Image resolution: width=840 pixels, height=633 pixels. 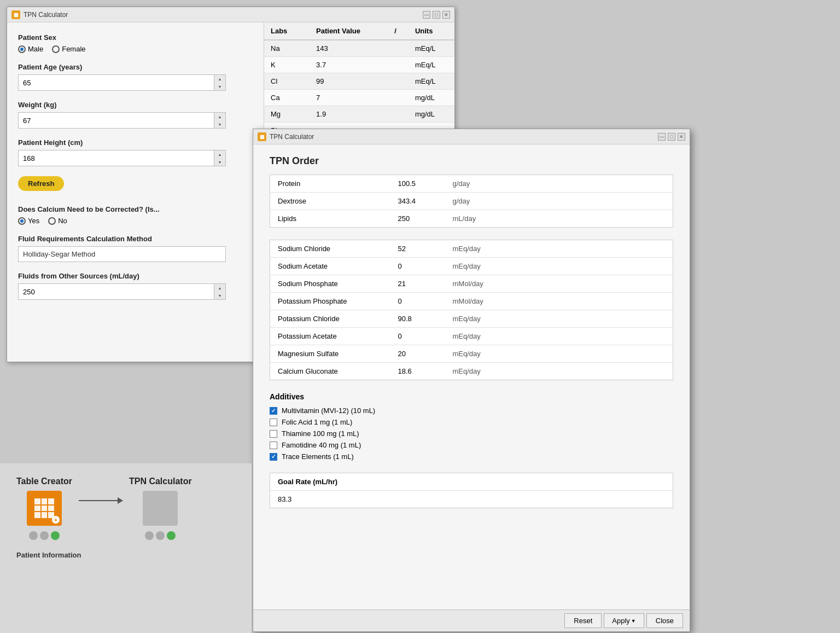 I want to click on node2-dot1, so click(x=149, y=536).